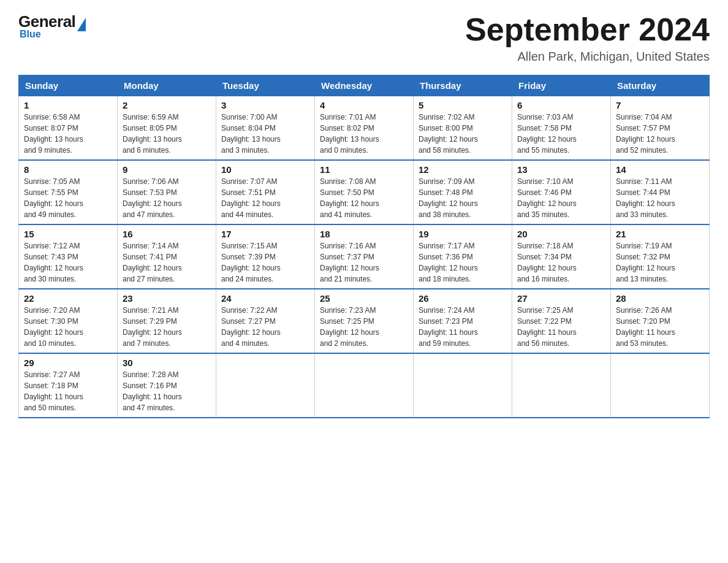 The height and width of the screenshot is (563, 728). Describe the element at coordinates (265, 169) in the screenshot. I see `day-number: 10` at that location.